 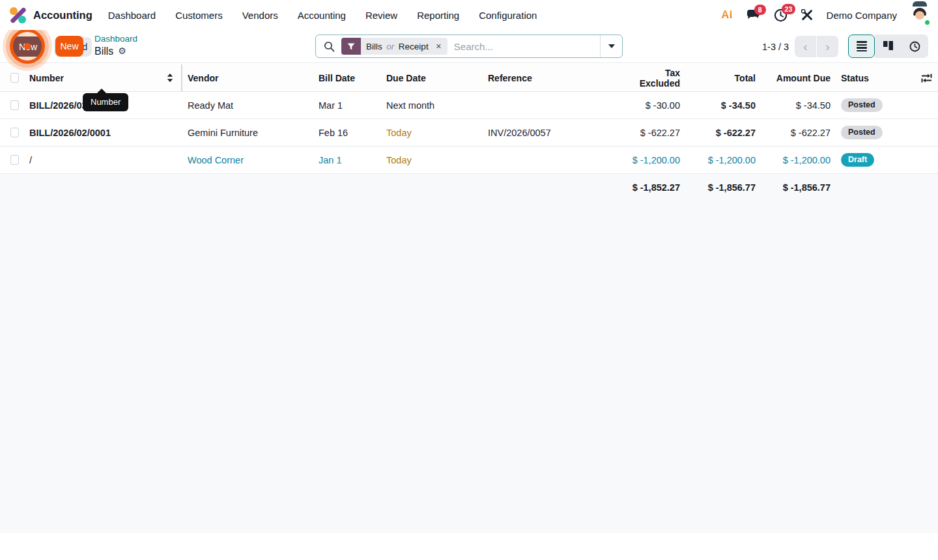 What do you see at coordinates (199, 16) in the screenshot?
I see `menu-customers: Customers` at bounding box center [199, 16].